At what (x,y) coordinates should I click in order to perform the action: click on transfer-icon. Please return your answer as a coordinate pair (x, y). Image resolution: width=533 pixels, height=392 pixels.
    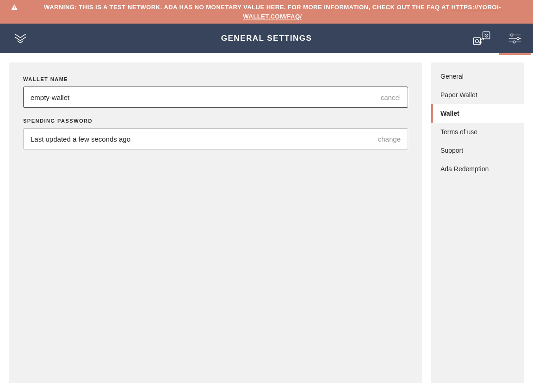
    Looking at the image, I should click on (482, 38).